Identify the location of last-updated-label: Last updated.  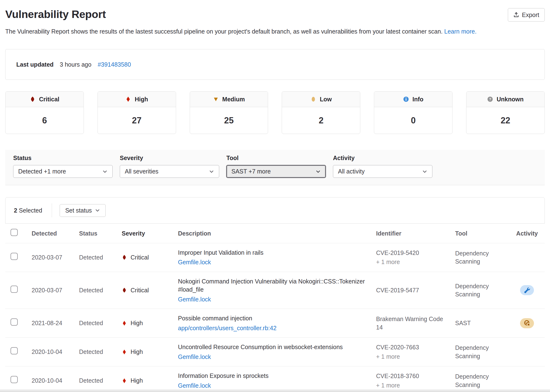
(35, 65).